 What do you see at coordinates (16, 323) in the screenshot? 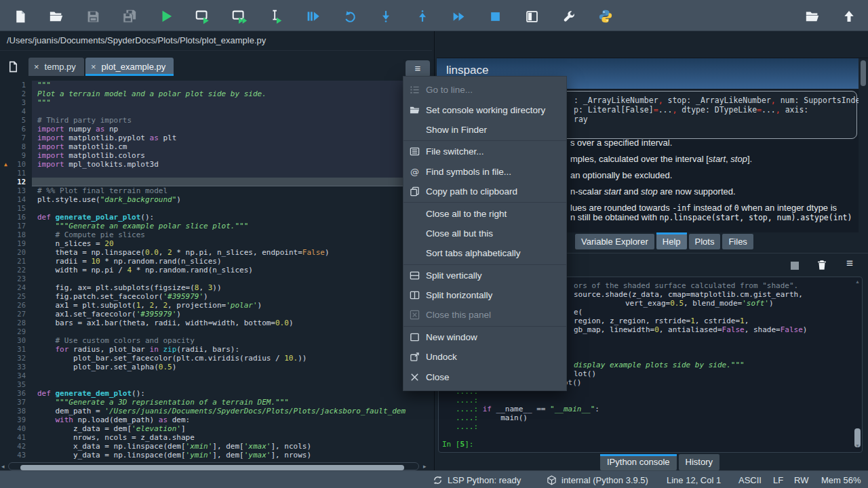
I see `line-number: 28` at bounding box center [16, 323].